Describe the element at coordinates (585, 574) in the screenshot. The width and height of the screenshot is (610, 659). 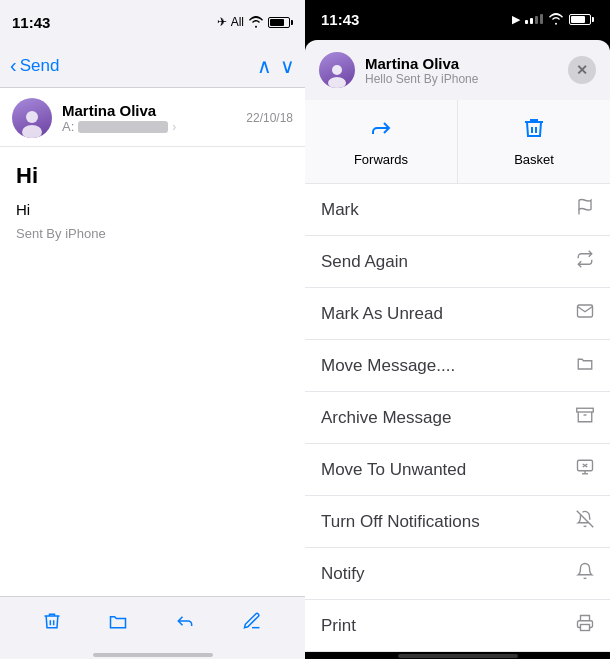
I see `notify-bell-icon` at that location.